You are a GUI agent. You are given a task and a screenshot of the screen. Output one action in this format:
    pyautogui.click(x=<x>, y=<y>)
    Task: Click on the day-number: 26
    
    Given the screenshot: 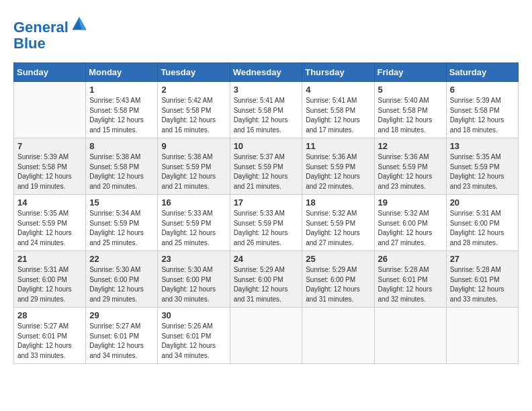 What is the action you would take?
    pyautogui.click(x=410, y=259)
    